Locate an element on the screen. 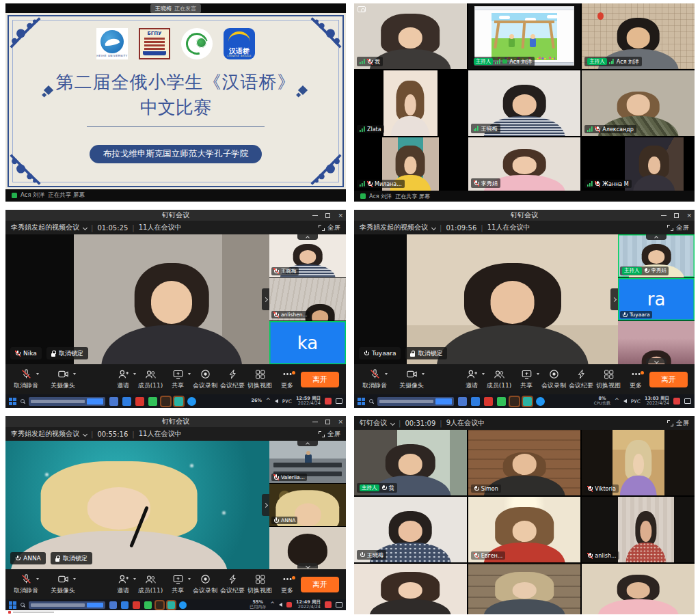 The width and height of the screenshot is (700, 615). video-tile: Александр is located at coordinates (638, 103).